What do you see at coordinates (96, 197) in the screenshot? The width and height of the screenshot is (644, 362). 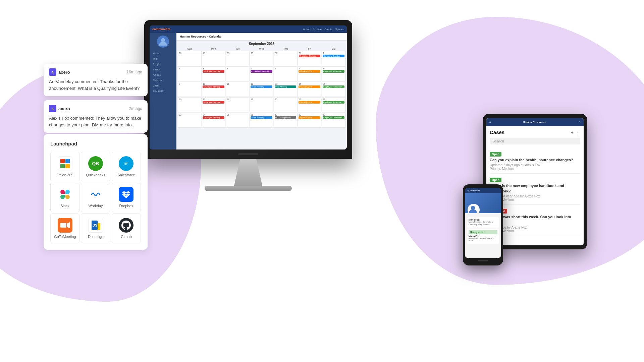 I see `launchpad-grid: Office 365 QB Quickbooks SF Salesforce` at bounding box center [96, 197].